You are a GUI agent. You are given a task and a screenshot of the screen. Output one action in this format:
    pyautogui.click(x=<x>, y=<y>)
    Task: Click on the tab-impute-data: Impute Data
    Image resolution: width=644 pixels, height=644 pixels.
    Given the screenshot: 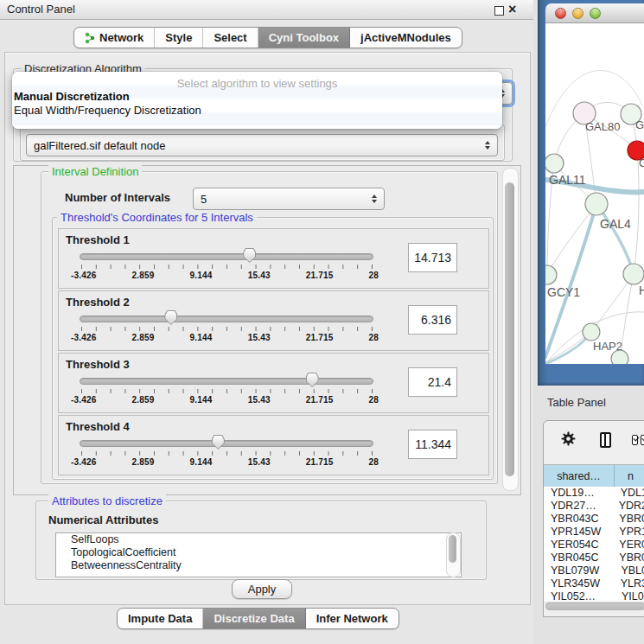 What is the action you would take?
    pyautogui.click(x=161, y=619)
    